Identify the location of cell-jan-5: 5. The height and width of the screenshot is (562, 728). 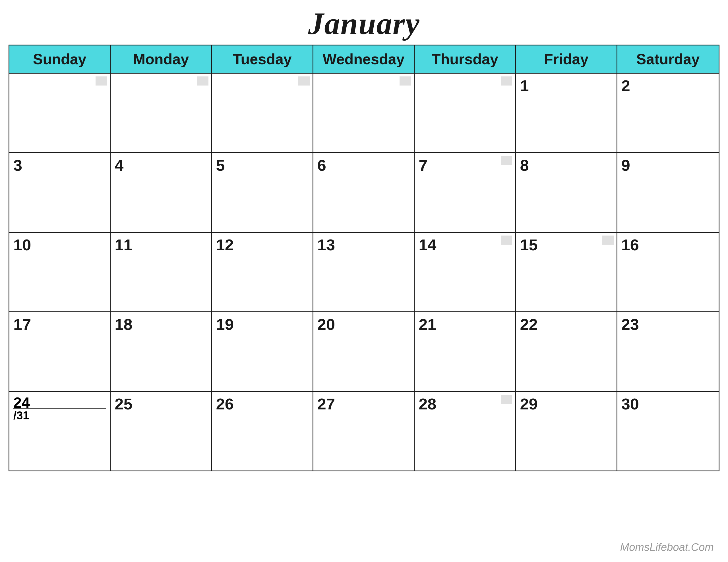
(263, 192).